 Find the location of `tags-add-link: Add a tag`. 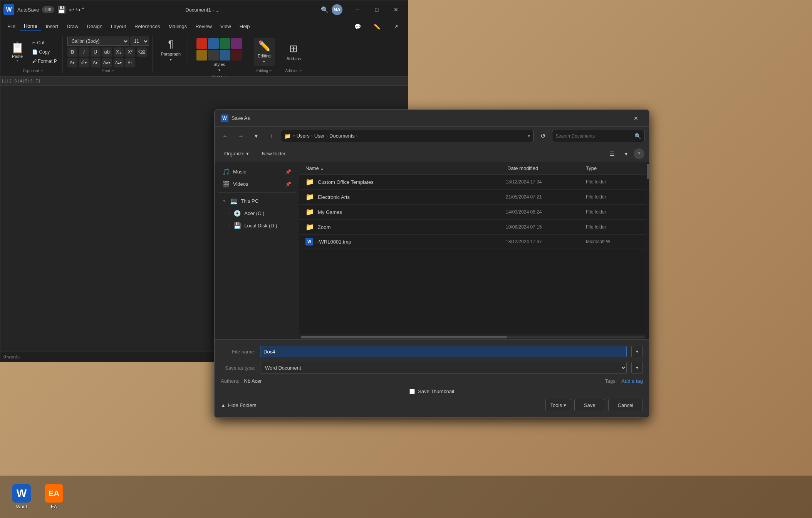

tags-add-link: Add a tag is located at coordinates (632, 381).